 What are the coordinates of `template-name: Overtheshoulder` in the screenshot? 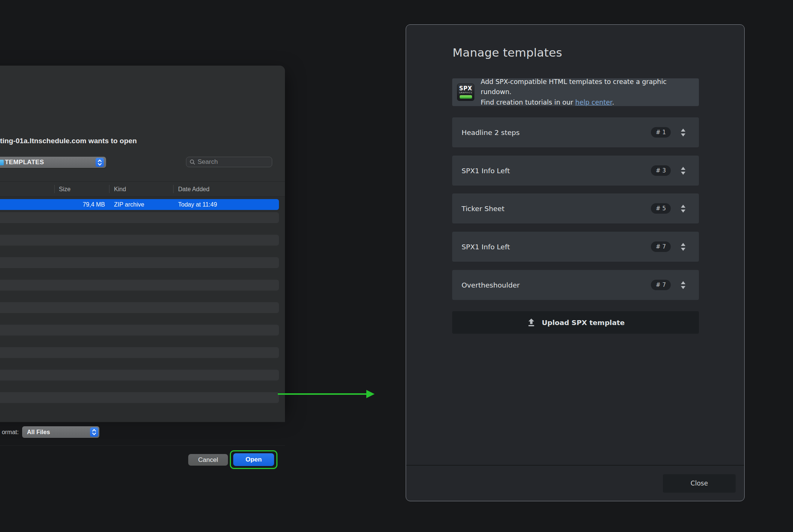 It's located at (556, 285).